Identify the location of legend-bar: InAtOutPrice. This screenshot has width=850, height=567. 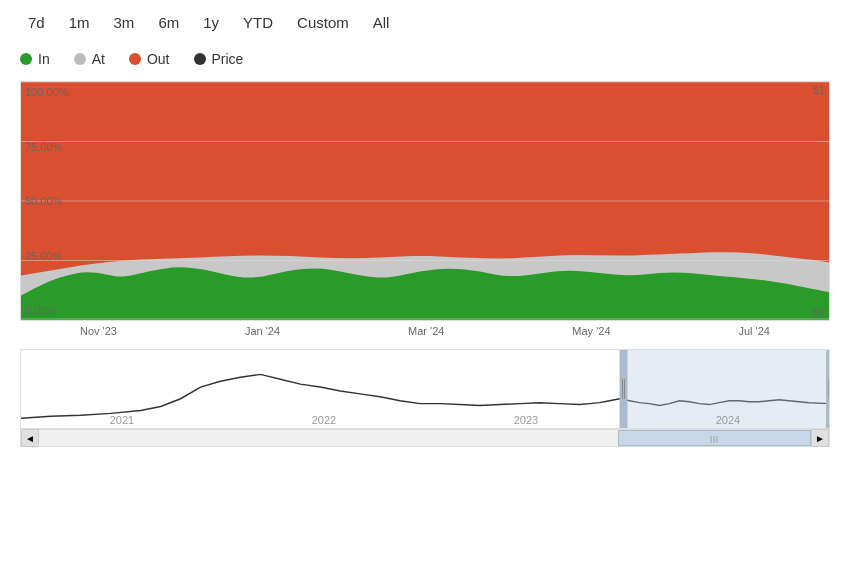
(425, 63).